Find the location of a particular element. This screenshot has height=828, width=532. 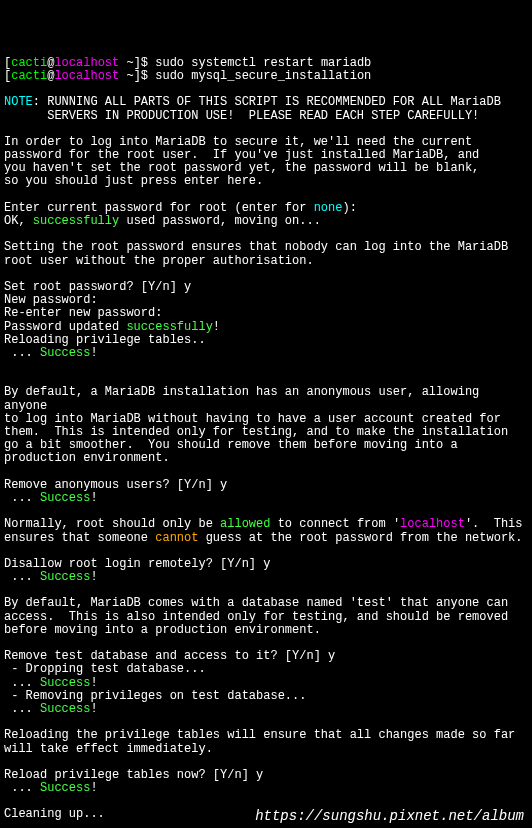

reload-line-2: will take effect immediately. is located at coordinates (108, 749).